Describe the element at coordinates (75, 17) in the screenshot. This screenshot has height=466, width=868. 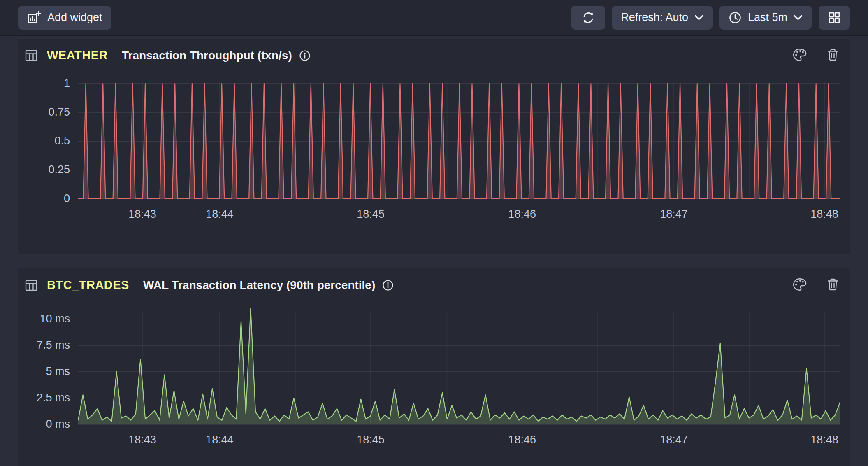
I see `add-widget-label: Add widget` at that location.